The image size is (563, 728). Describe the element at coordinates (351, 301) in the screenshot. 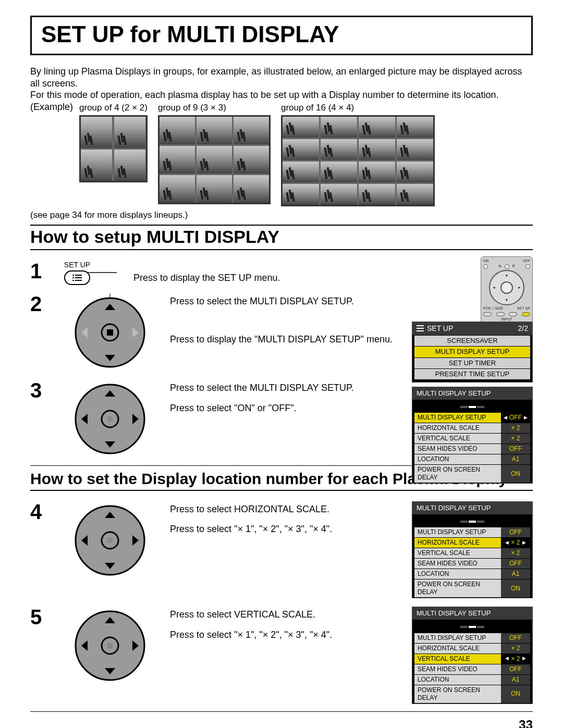

I see `step-2-text-a: Press to select the MULTI DISPLAY SETUP.` at that location.